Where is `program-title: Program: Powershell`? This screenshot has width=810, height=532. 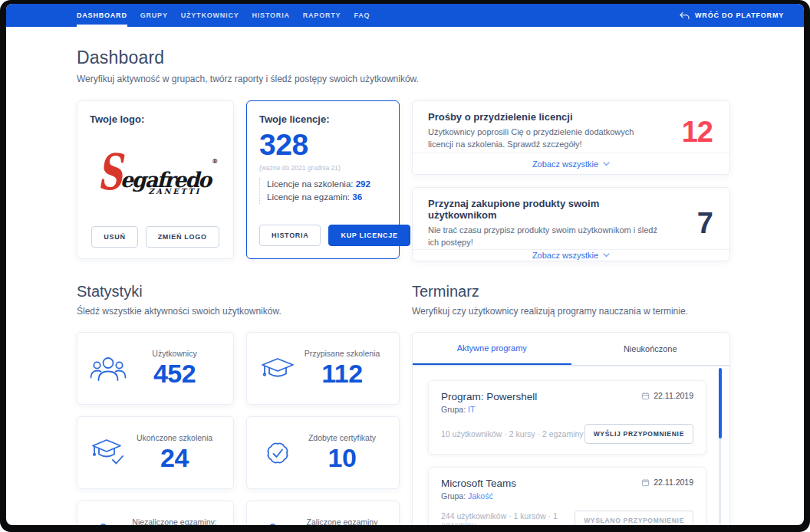 program-title: Program: Powershell is located at coordinates (489, 397).